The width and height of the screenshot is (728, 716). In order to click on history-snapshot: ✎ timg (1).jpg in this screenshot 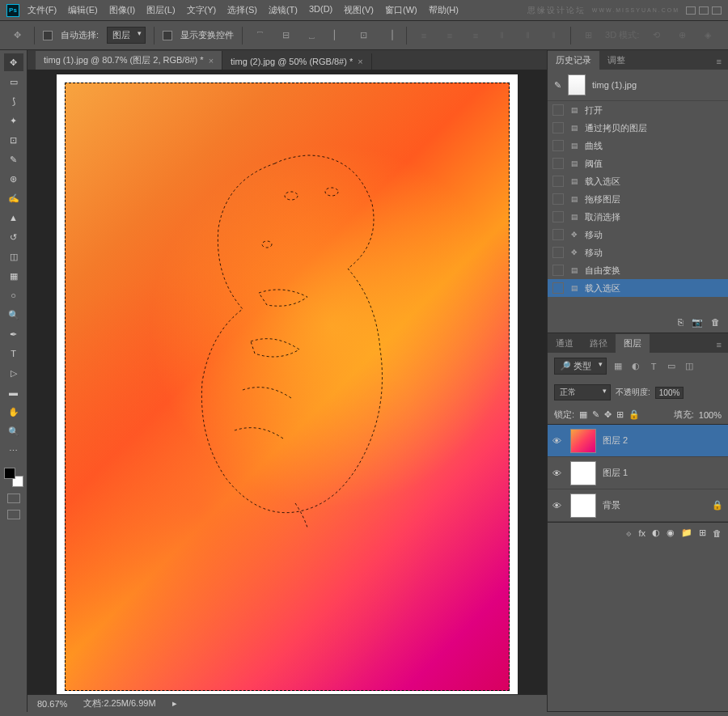, I will do `click(637, 86)`.